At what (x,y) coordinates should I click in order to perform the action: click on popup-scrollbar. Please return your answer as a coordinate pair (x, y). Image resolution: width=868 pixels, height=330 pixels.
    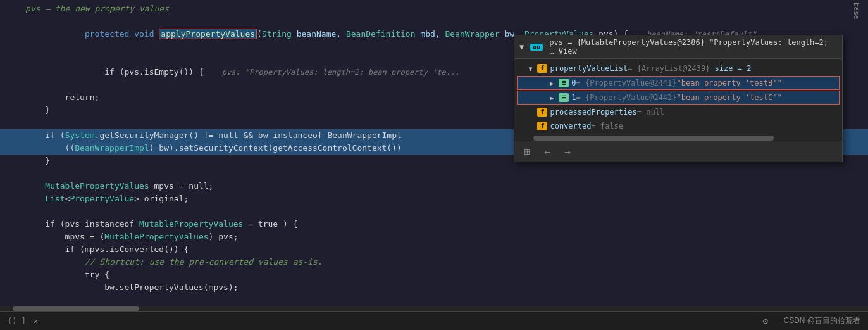
    Looking at the image, I should click on (678, 138).